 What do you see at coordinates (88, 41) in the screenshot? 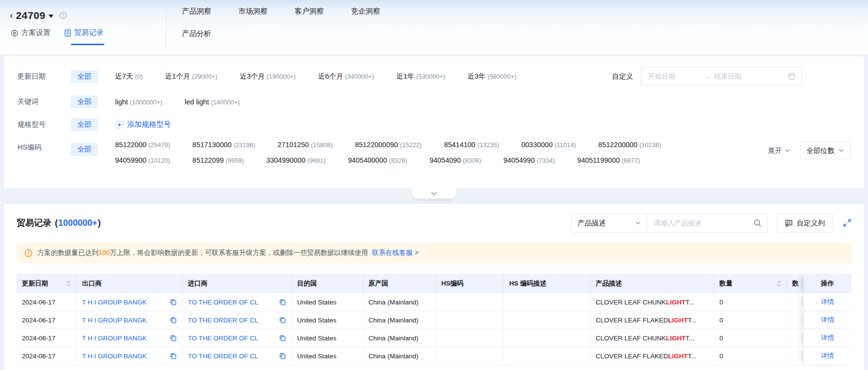
I see `plan-tabs: 方案设置 贸易记录` at bounding box center [88, 41].